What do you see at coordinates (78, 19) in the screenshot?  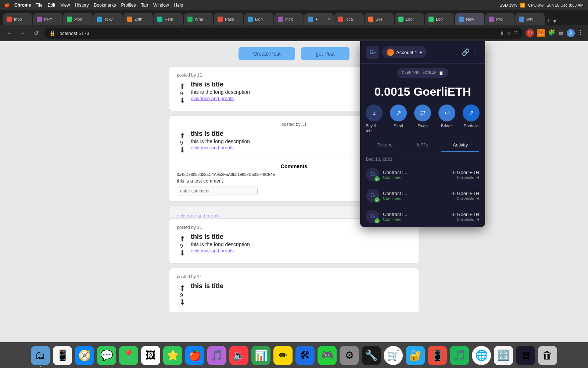 I see `tab-mon: Mon` at bounding box center [78, 19].